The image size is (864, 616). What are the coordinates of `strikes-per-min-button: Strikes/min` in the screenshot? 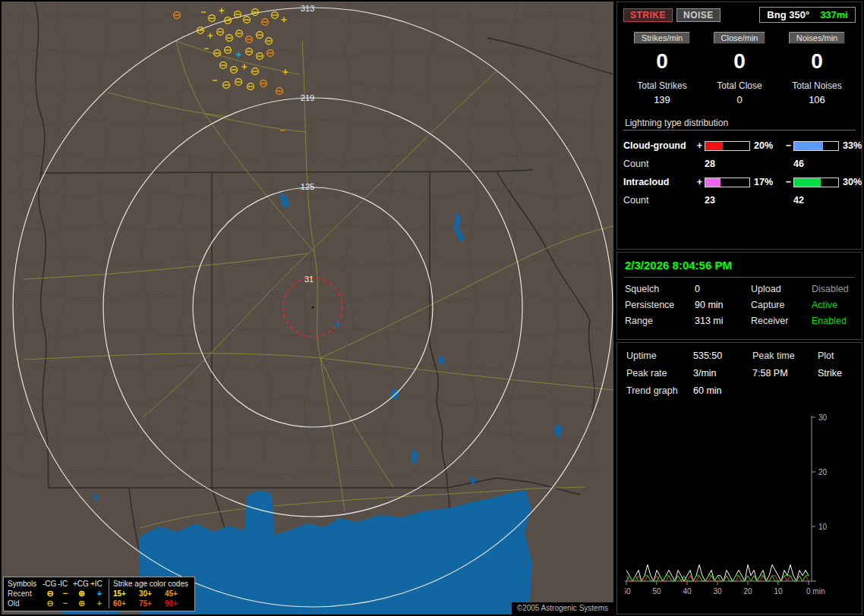 It's located at (662, 38).